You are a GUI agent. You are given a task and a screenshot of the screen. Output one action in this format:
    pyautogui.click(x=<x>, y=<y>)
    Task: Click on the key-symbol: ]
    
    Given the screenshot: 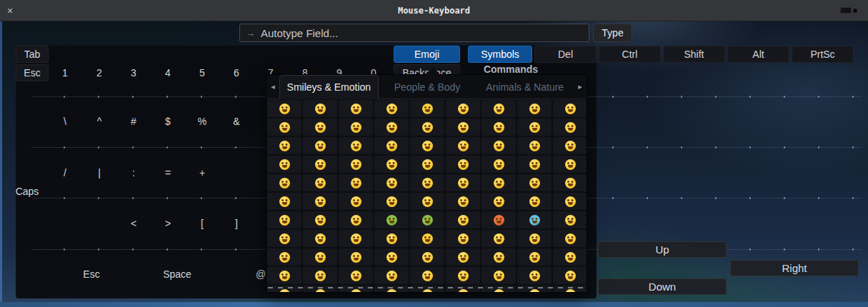 What is the action you would take?
    pyautogui.click(x=236, y=223)
    